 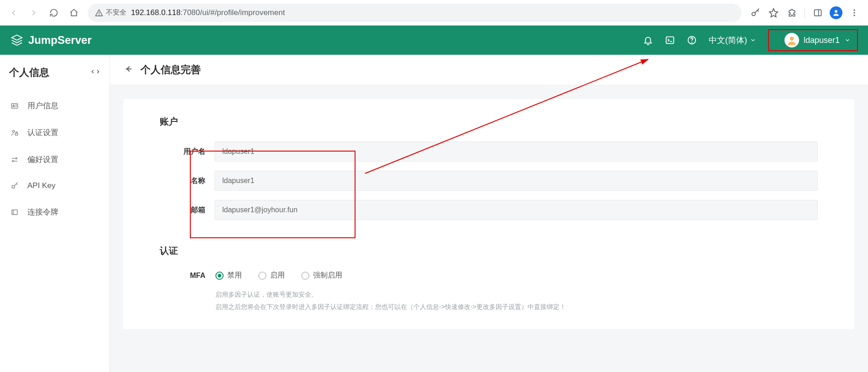 What do you see at coordinates (183, 276) in the screenshot?
I see `field-label-mfa: MFA` at bounding box center [183, 276].